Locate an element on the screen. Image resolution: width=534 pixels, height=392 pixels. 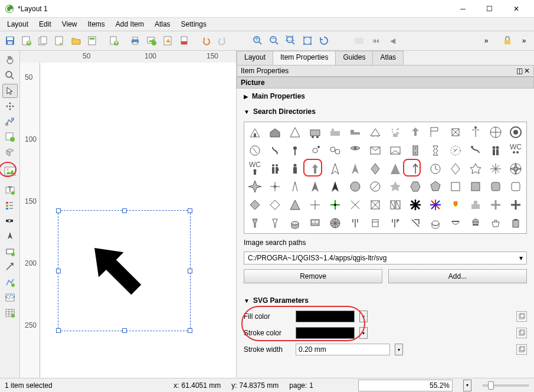
toolbar-overflow-button: » is located at coordinates (486, 41).